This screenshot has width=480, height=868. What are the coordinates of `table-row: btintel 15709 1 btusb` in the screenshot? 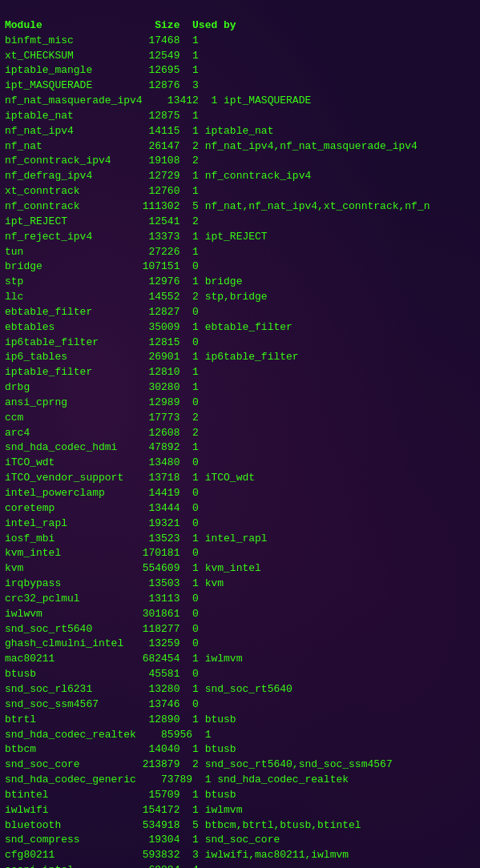 It's located at (240, 796).